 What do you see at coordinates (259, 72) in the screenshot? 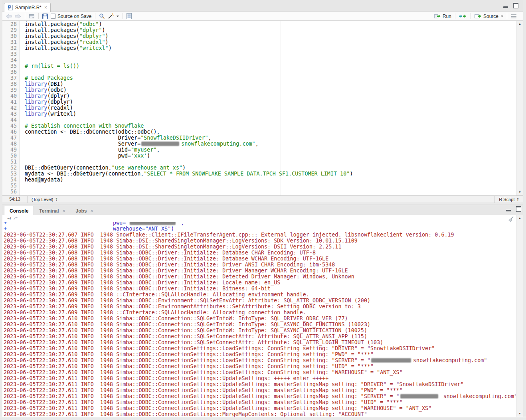
I see `code-line-36: 36` at bounding box center [259, 72].